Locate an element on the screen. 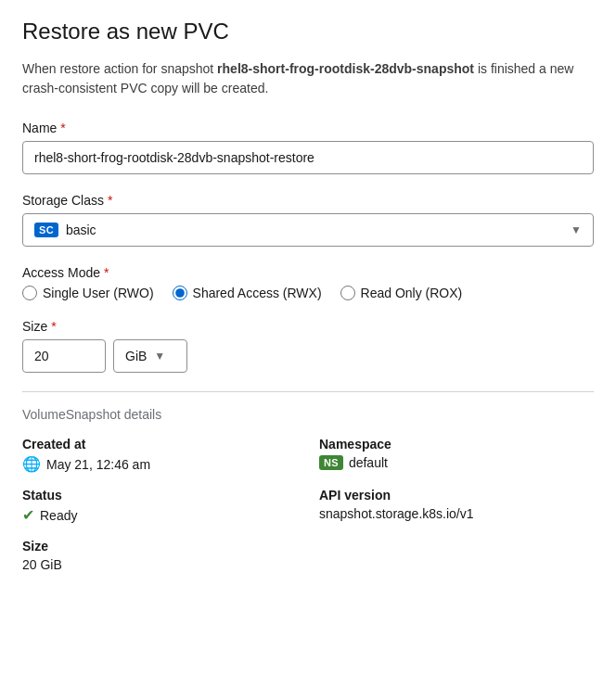  snapshot-name-bold: rhel8-short-frog-rootdisk-28dvb-snapshot is located at coordinates (345, 69).